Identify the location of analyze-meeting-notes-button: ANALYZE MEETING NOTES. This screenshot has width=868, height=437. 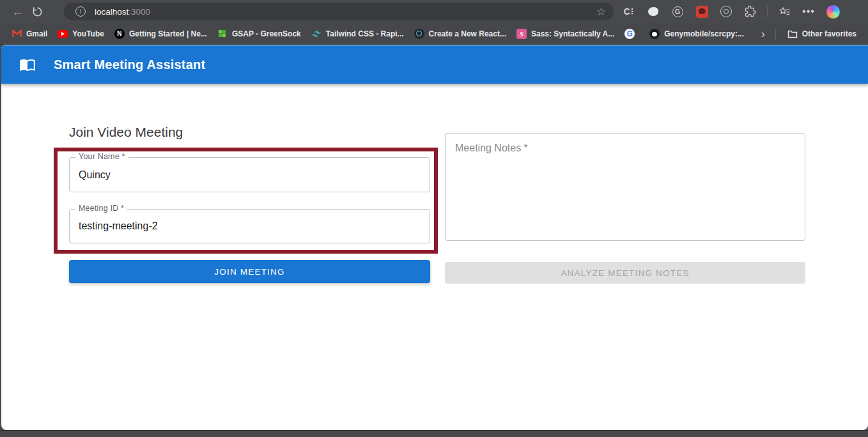
(625, 273).